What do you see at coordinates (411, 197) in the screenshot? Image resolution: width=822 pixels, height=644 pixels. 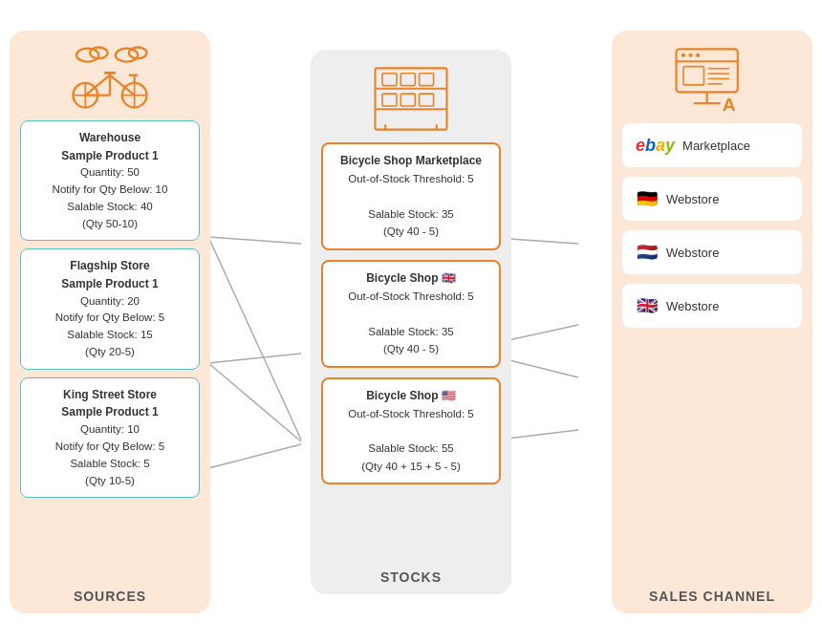 I see `stock-card-marketplace: Bicycle Shop Marketplace Out-of-Stock Th…` at bounding box center [411, 197].